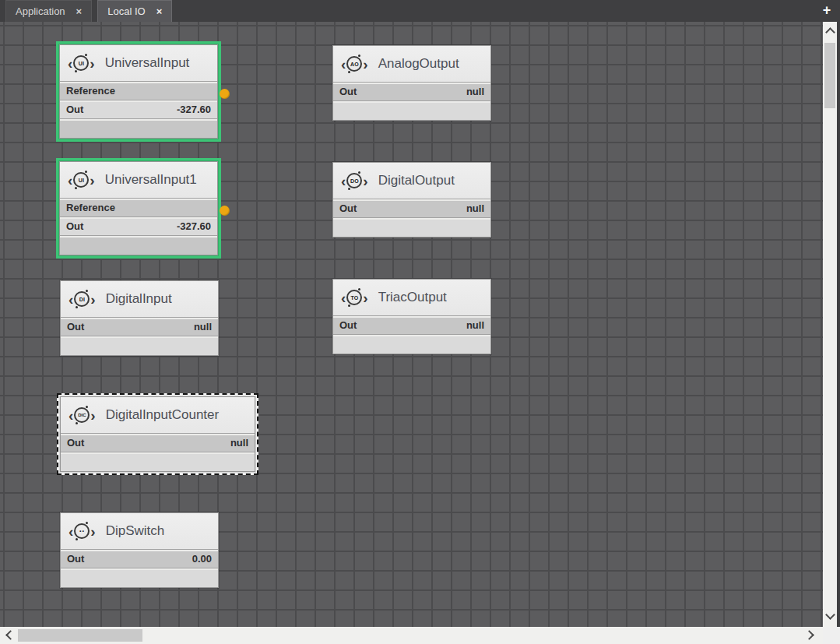 The width and height of the screenshot is (840, 644). I want to click on block-title: DigitalInputCounter, so click(163, 415).